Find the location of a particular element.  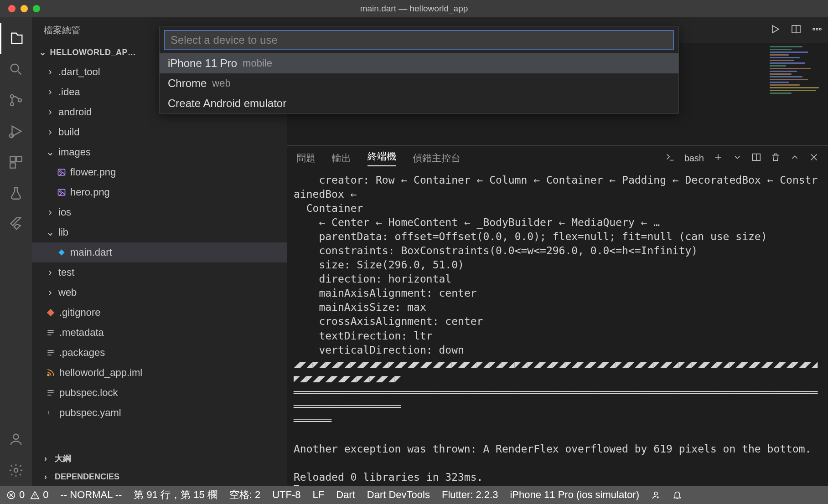

folder-build: ›build is located at coordinates (160, 132).